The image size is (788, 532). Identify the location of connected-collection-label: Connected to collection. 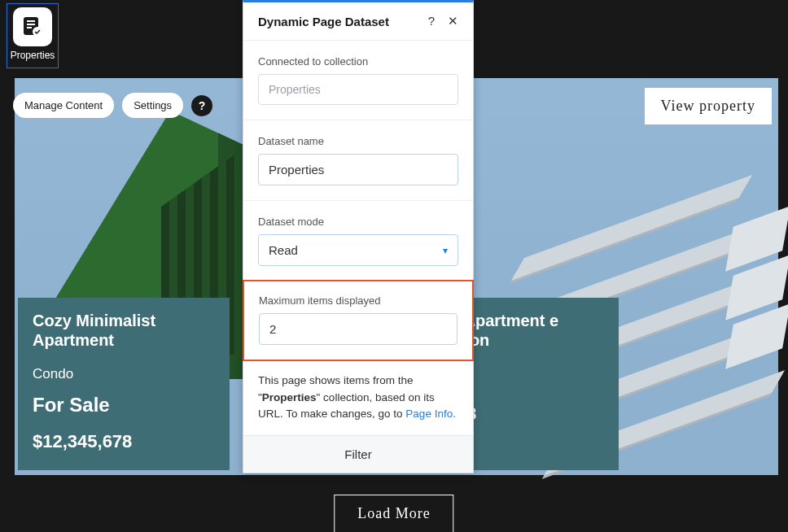
(358, 62).